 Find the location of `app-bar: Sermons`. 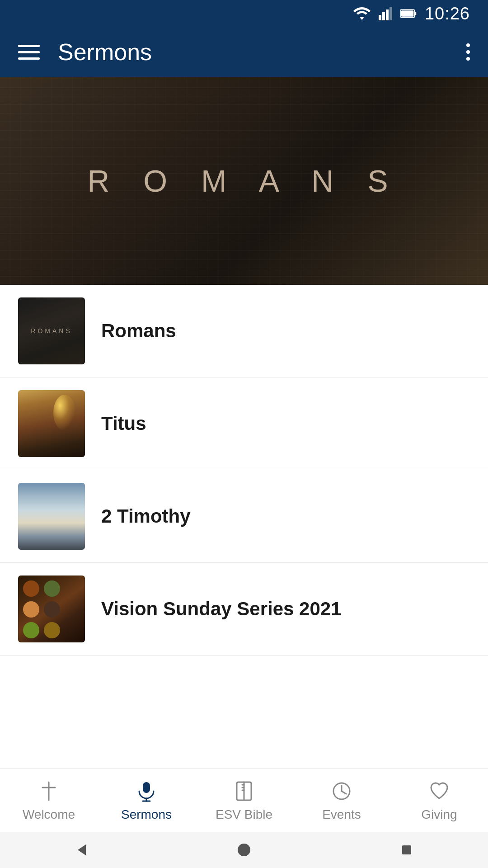

app-bar: Sermons is located at coordinates (244, 52).